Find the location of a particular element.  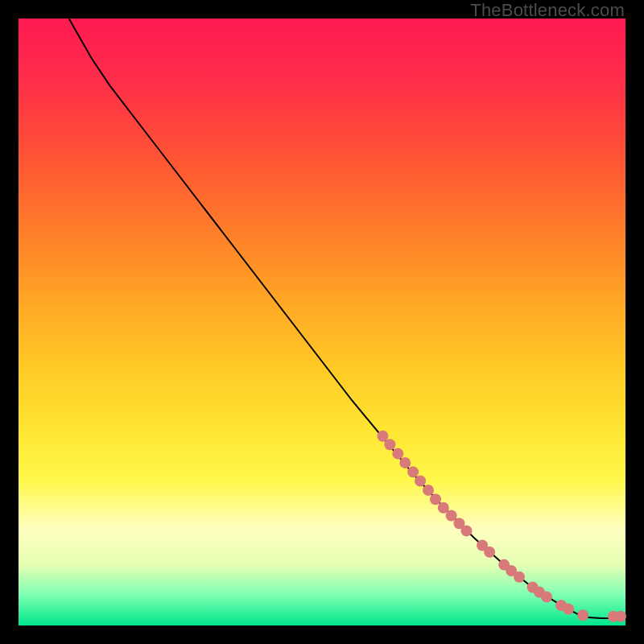

data-point-markers is located at coordinates (502, 526).